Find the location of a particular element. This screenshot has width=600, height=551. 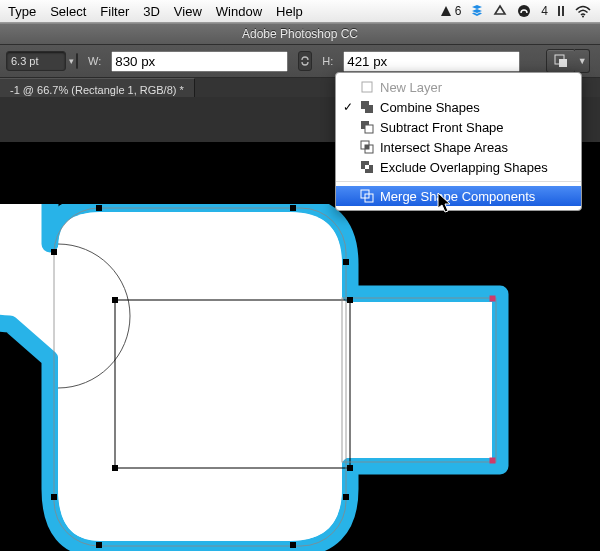

height-field is located at coordinates (432, 62).